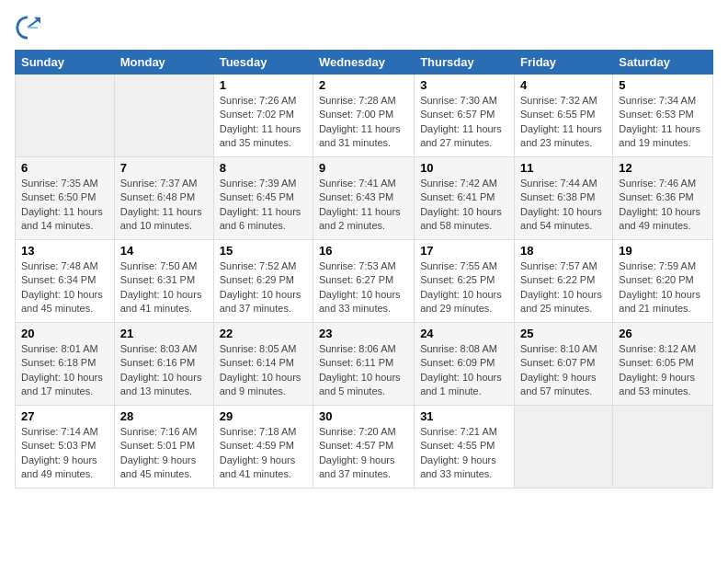 The width and height of the screenshot is (728, 563). Describe the element at coordinates (465, 364) in the screenshot. I see `calendar-cell: 24Sunrise: 8:08 AM Sunset: 6:09 PM Dayli…` at that location.